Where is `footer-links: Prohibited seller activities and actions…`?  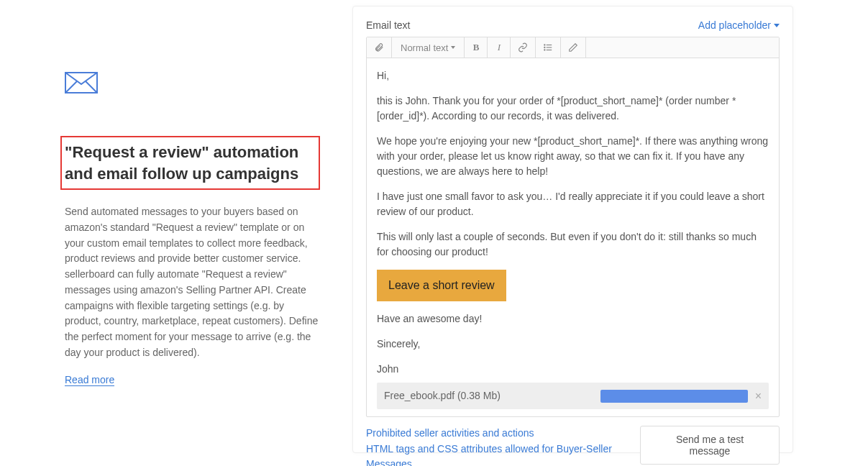 footer-links: Prohibited seller activities and actions… is located at coordinates (503, 446).